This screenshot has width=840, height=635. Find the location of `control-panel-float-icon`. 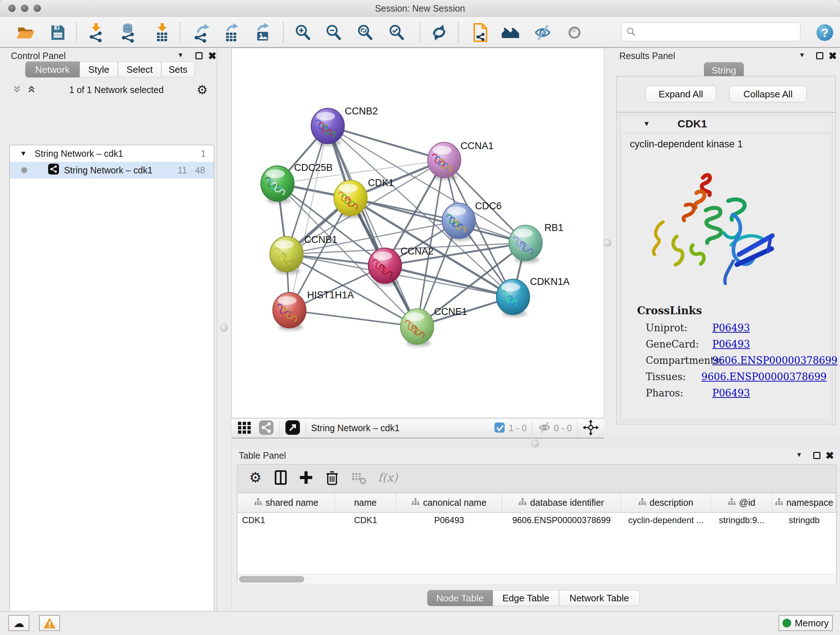

control-panel-float-icon is located at coordinates (199, 55).